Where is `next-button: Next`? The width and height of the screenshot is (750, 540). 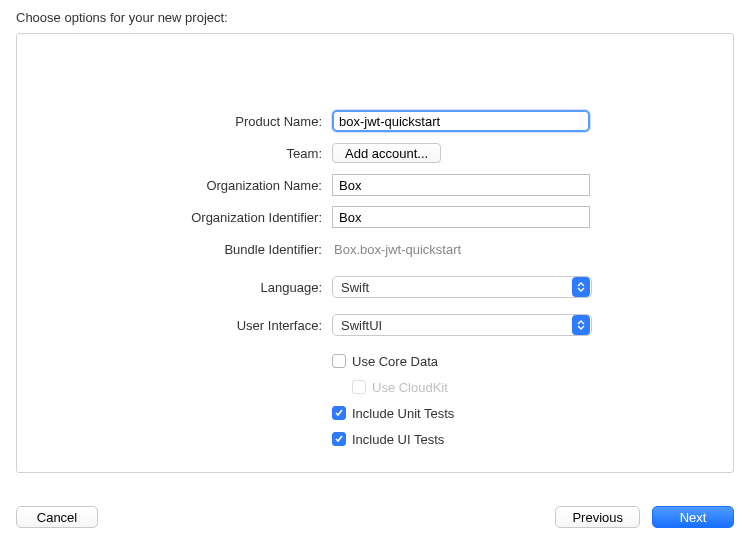 next-button: Next is located at coordinates (693, 517).